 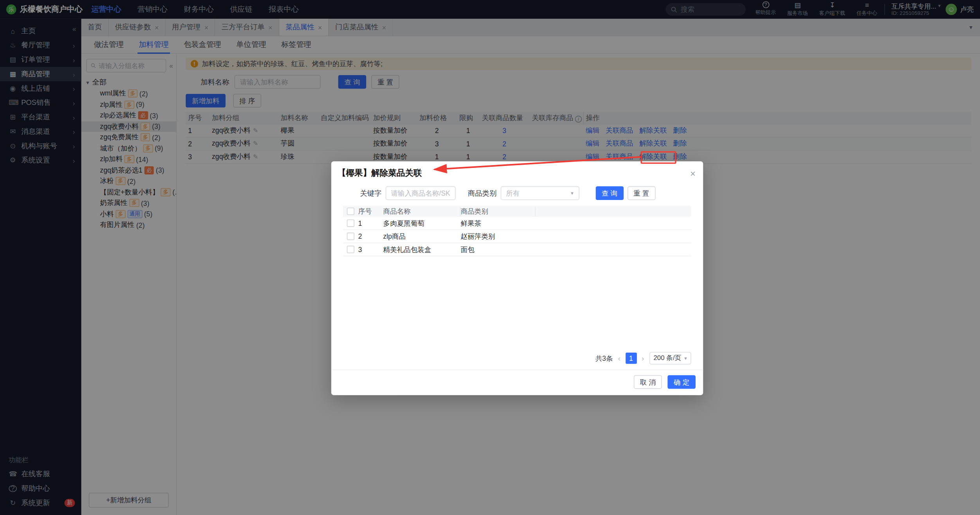 I want to click on modal-search-button: 查 询, so click(x=610, y=193).